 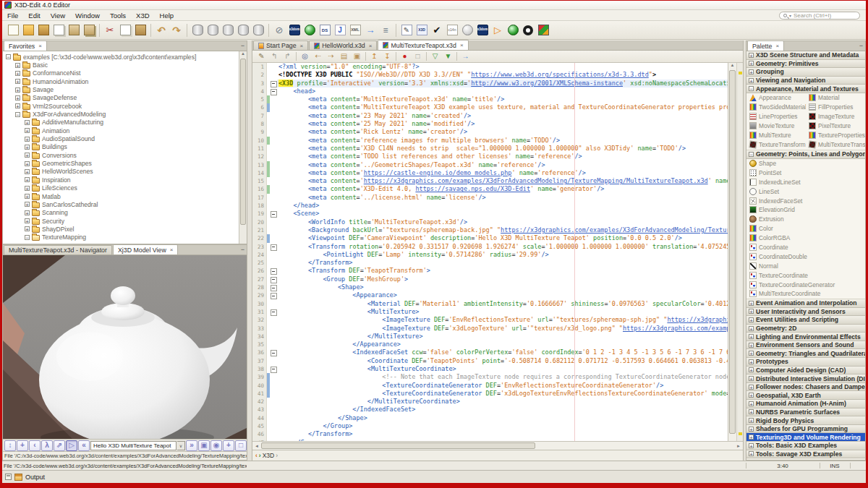 What do you see at coordinates (288, 56) in the screenshot?
I see `forward-button: ↱` at bounding box center [288, 56].